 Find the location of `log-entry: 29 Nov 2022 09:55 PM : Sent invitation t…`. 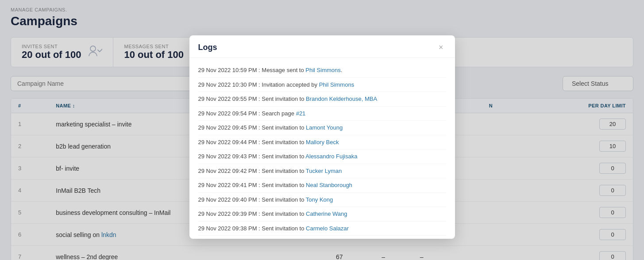

log-entry: 29 Nov 2022 09:55 PM : Sent invitation t… is located at coordinates (322, 99).